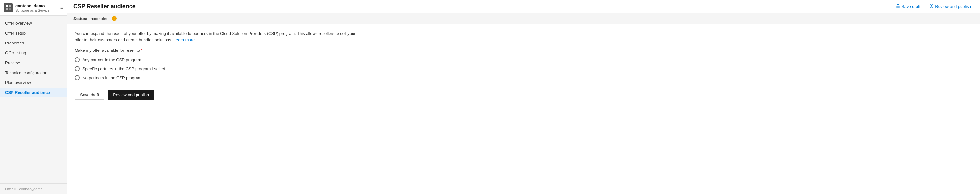 This screenshot has height=194, width=980. I want to click on sidebar-toggle-icon: ≡, so click(62, 8).